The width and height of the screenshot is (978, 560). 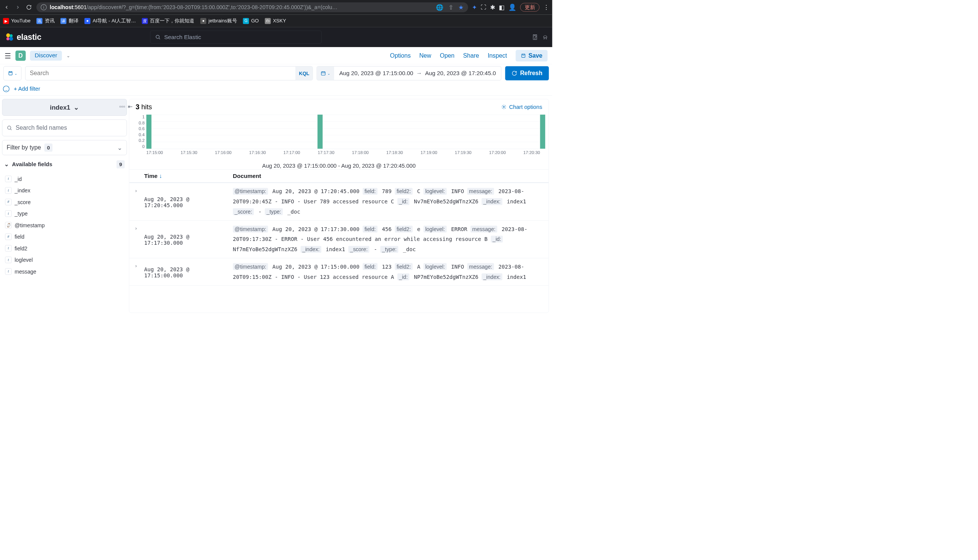 I want to click on add-filter-button: + Add filter, so click(x=27, y=89).